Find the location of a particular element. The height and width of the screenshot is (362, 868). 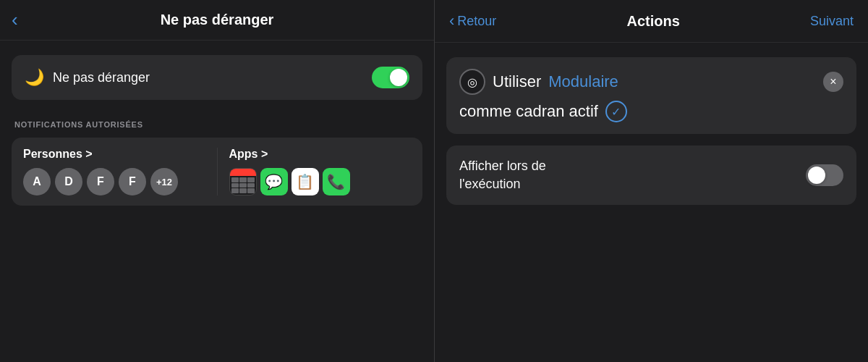

modulaire-badge: Modulaire is located at coordinates (583, 82).